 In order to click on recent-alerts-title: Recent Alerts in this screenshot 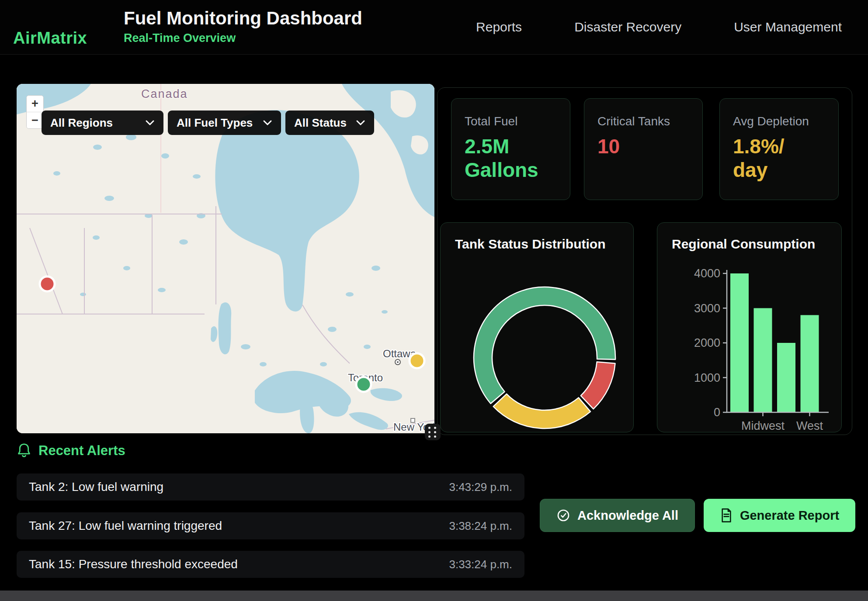, I will do `click(82, 451)`.